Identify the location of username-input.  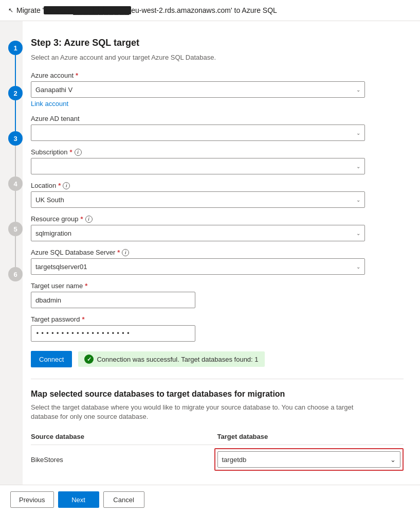
(113, 300).